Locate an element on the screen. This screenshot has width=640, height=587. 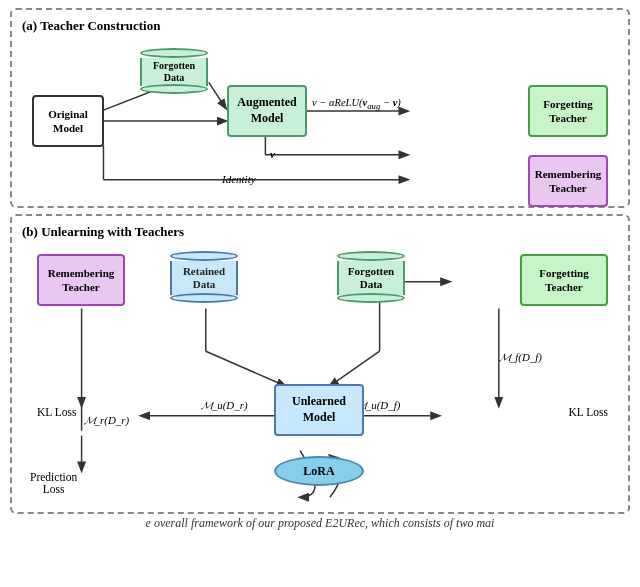
identity-label: Identity is located at coordinates (239, 179).